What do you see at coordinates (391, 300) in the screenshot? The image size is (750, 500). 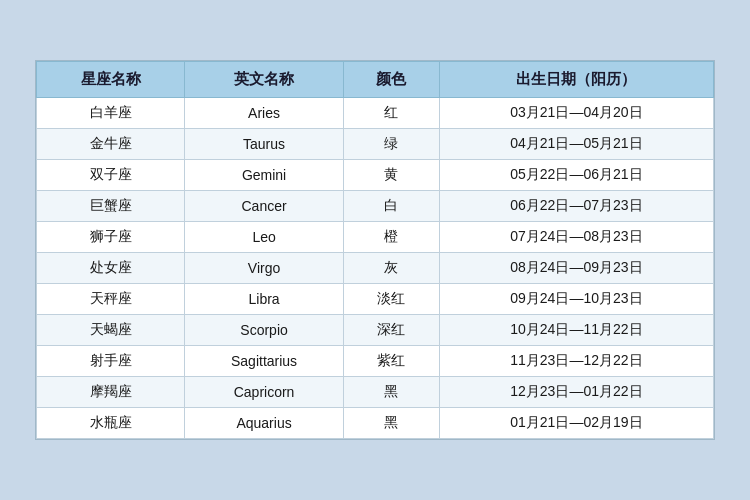 I see `cell-color: 淡红` at bounding box center [391, 300].